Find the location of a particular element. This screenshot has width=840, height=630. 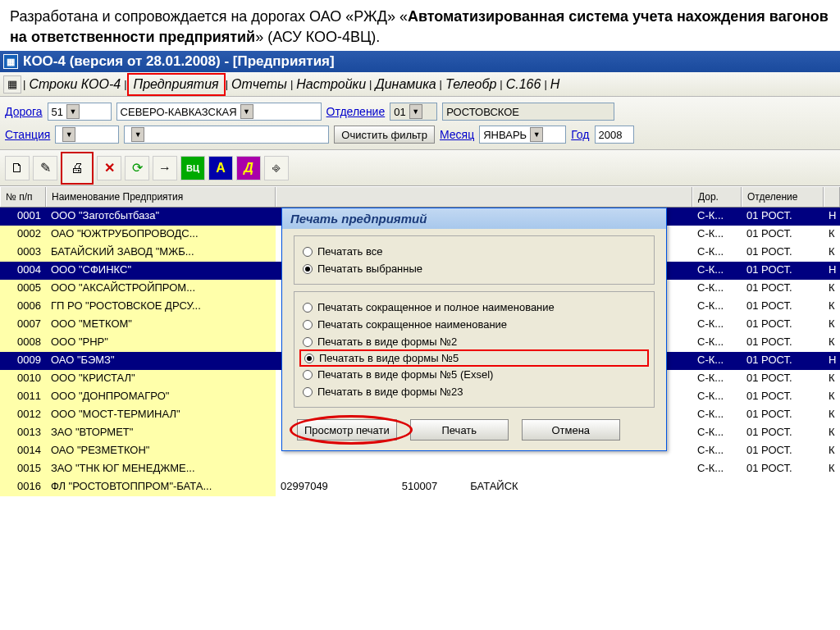

road-code-combo: 51▼ is located at coordinates (80, 112).